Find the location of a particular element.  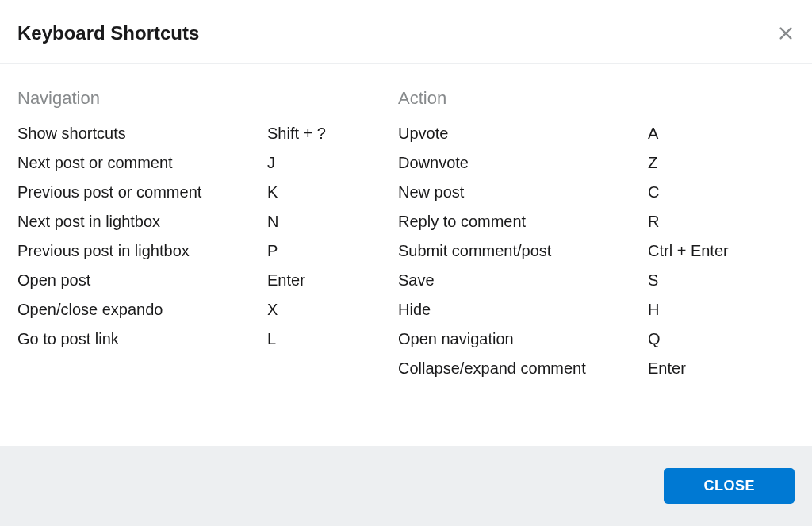

shortcut-row: Hide H is located at coordinates (596, 309).